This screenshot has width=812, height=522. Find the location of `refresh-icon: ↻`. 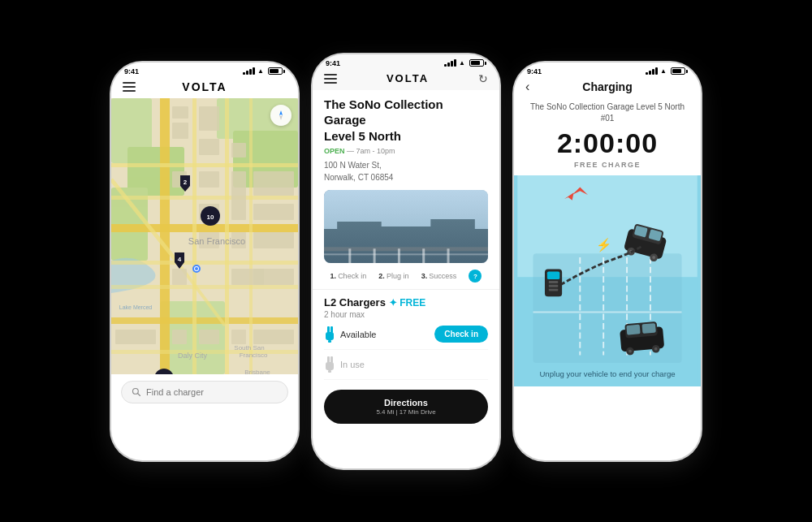

refresh-icon: ↻ is located at coordinates (483, 79).